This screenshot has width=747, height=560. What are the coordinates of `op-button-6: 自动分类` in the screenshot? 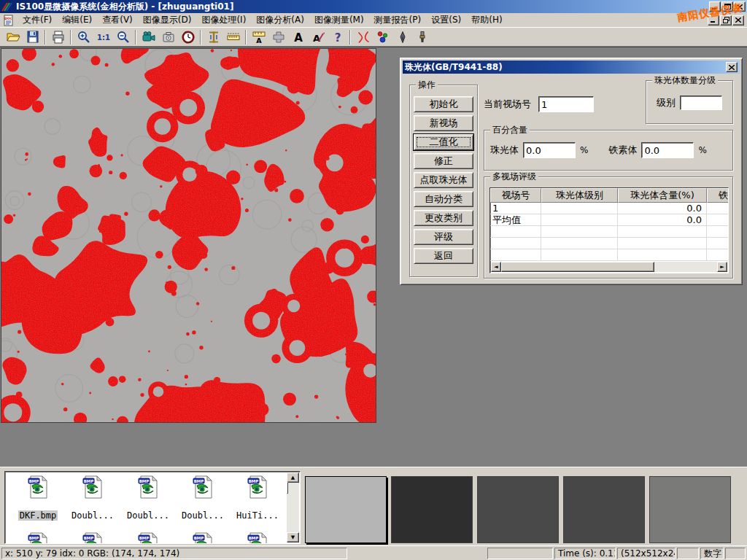 It's located at (444, 199).